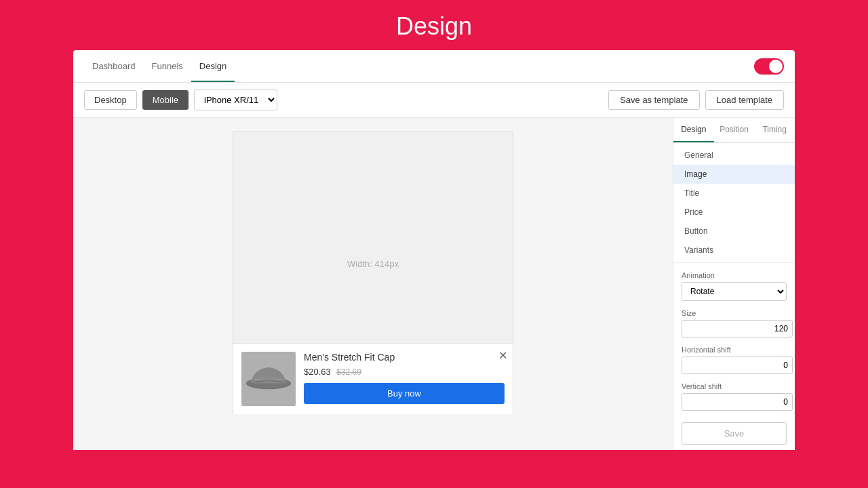 Image resolution: width=868 pixels, height=488 pixels. I want to click on panel-tabs: Design Position Timing, so click(734, 130).